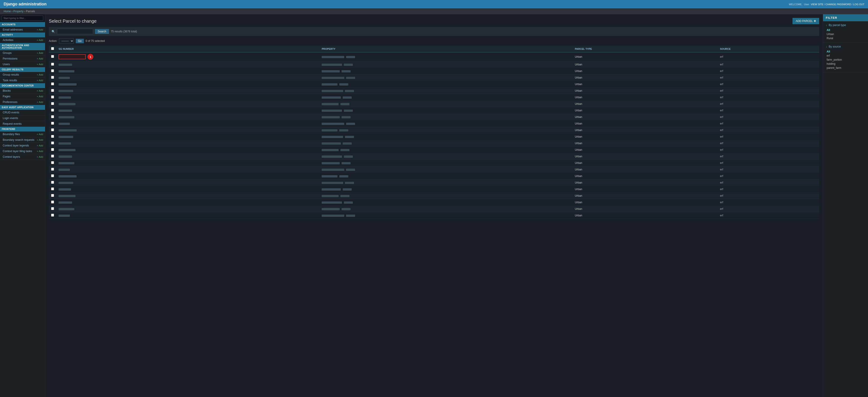 Image resolution: width=868 pixels, height=397 pixels. What do you see at coordinates (22, 102) in the screenshot?
I see `sidebar-item-preferences: Preferences + Add` at bounding box center [22, 102].